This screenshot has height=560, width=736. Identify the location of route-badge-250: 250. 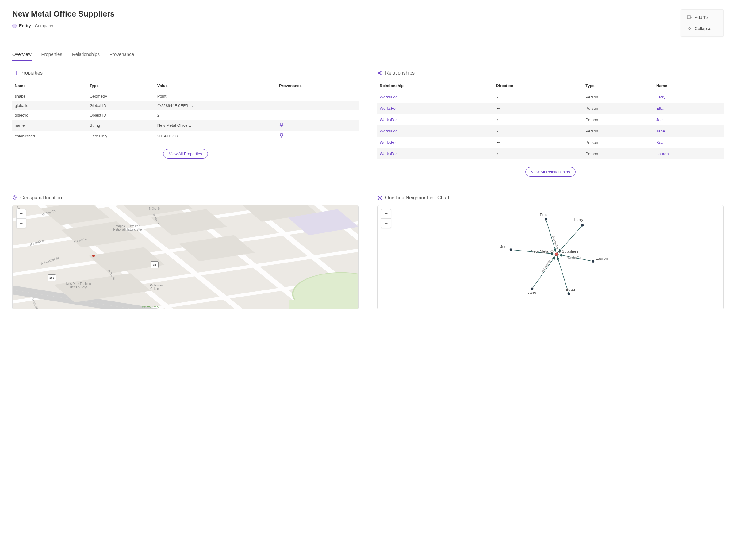
(52, 278).